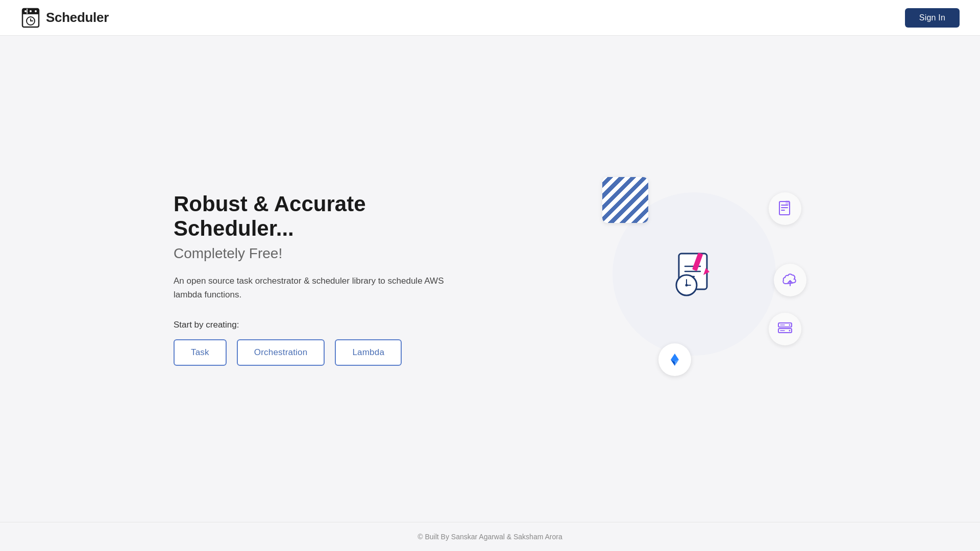  Describe the element at coordinates (281, 353) in the screenshot. I see `orchestration-button: Orchestration` at that location.